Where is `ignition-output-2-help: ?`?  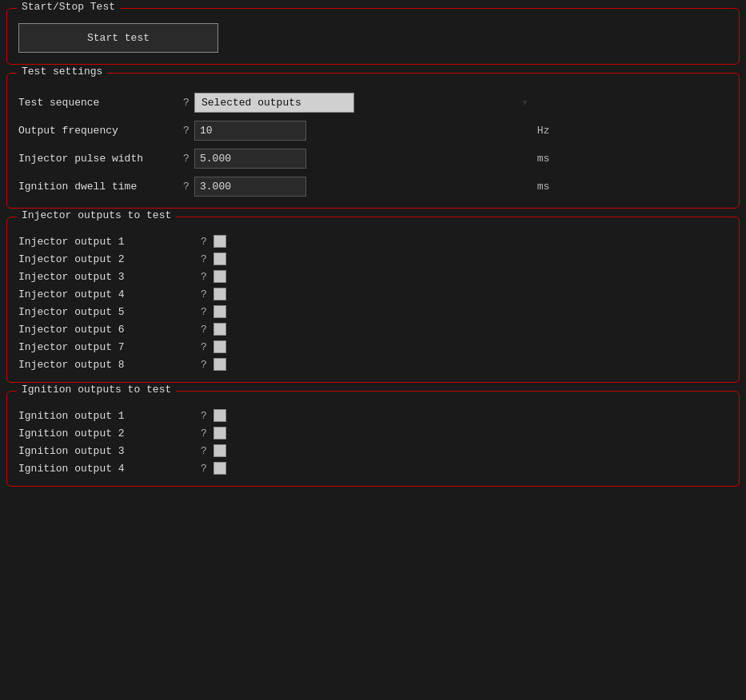
ignition-output-2-help: ? is located at coordinates (204, 433).